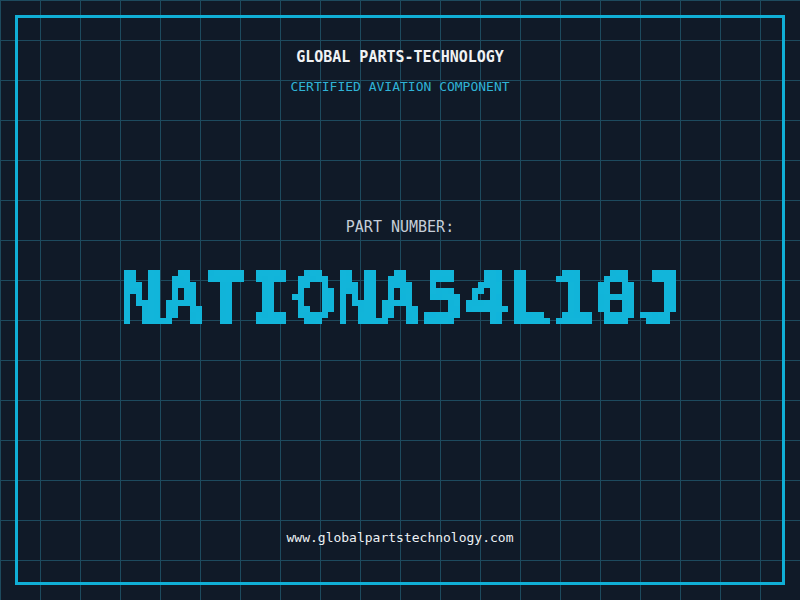  I want to click on website-url: www.globalpartstechnology.com, so click(400, 538).